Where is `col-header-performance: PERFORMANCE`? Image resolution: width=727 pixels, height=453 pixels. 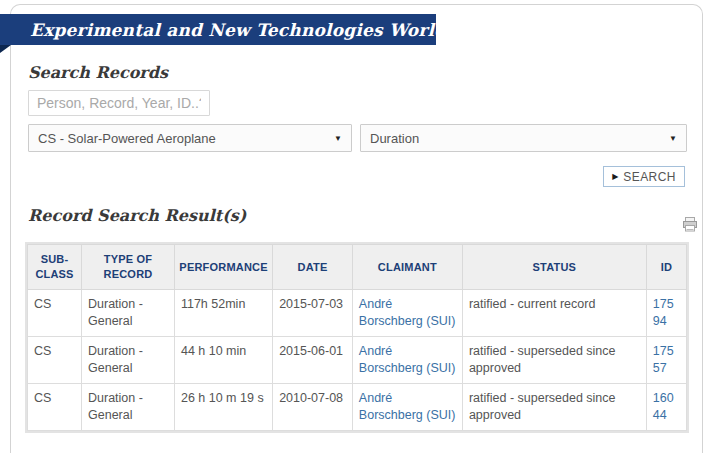 col-header-performance: PERFORMANCE is located at coordinates (223, 268).